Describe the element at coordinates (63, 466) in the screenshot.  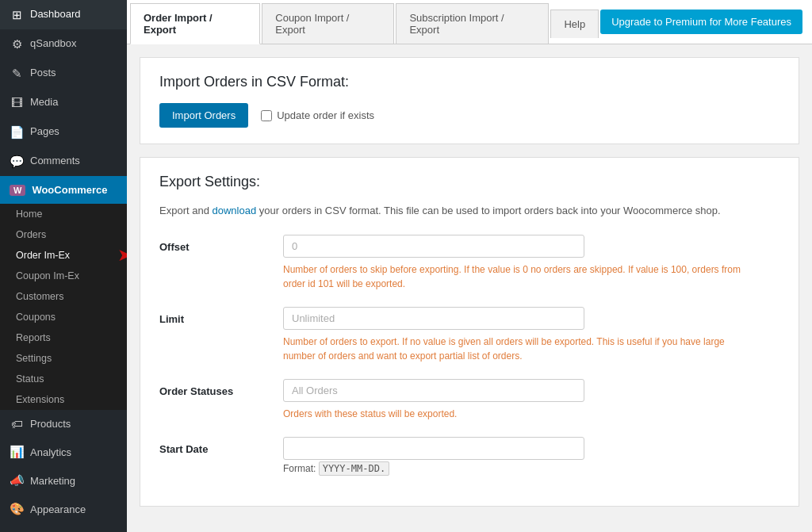
I see `sidebar-bottom: 🏷 Products 📊 Analytics 📣 Marketing 🎨 App…` at that location.